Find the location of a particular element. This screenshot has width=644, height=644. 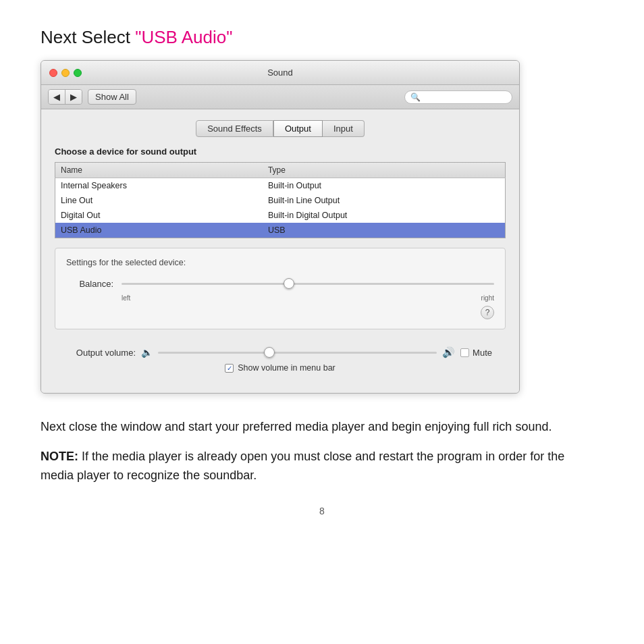

body-text: Next close the window and start your pre… is located at coordinates (317, 427).